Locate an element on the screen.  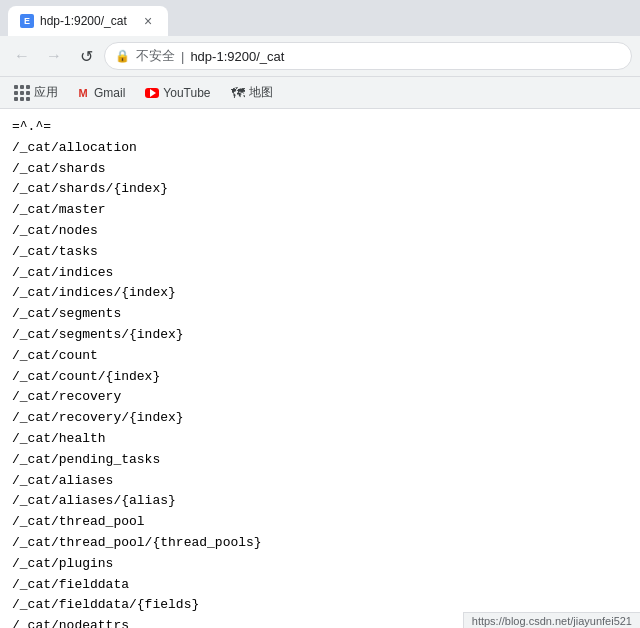
cat-line: /_cat/tasks is located at coordinates (320, 252).